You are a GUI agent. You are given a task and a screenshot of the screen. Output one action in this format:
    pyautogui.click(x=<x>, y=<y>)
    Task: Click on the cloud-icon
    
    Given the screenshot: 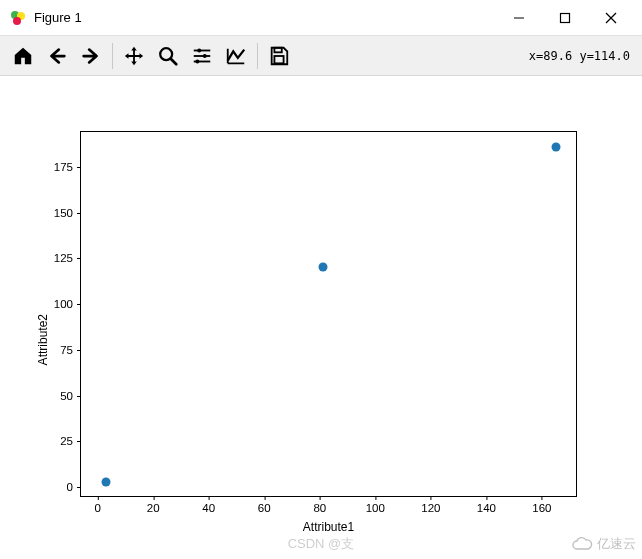 What is the action you would take?
    pyautogui.click(x=582, y=544)
    